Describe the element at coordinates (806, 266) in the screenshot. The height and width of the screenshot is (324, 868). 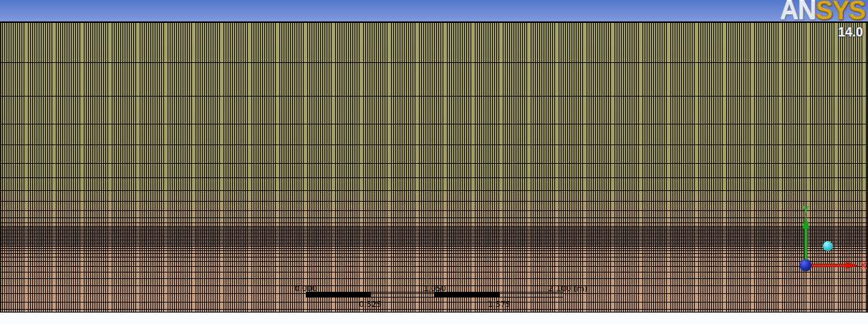
I see `triad-origin-ball` at that location.